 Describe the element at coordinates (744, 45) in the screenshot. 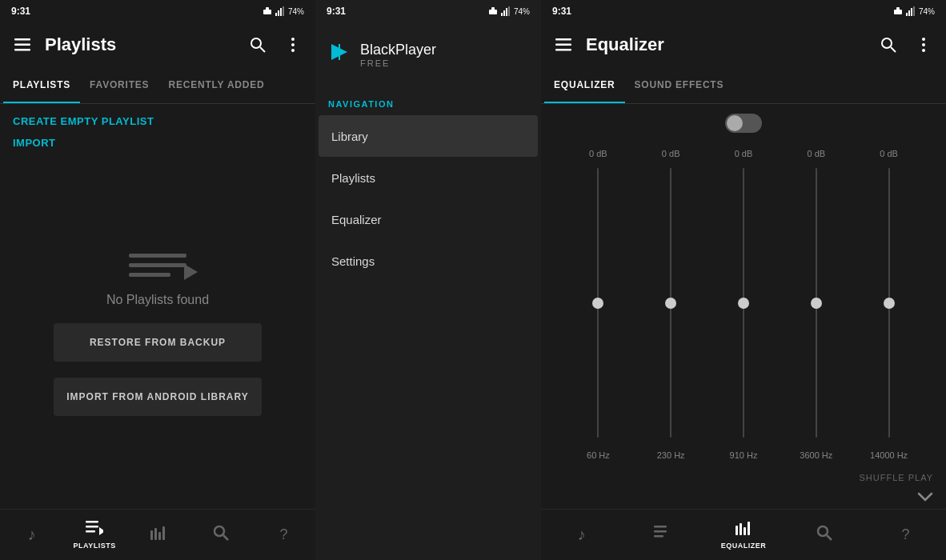

I see `equalizer-top-bar: Equalizer` at that location.